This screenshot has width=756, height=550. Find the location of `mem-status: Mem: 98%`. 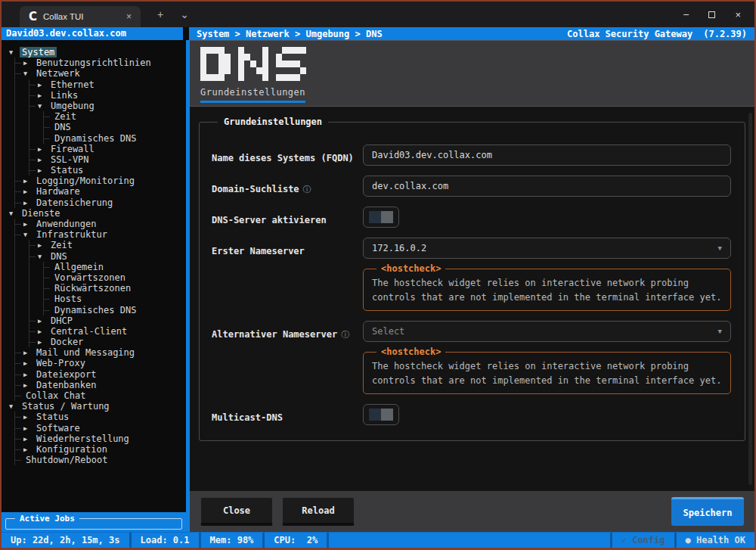

mem-status: Mem: 98% is located at coordinates (233, 540).